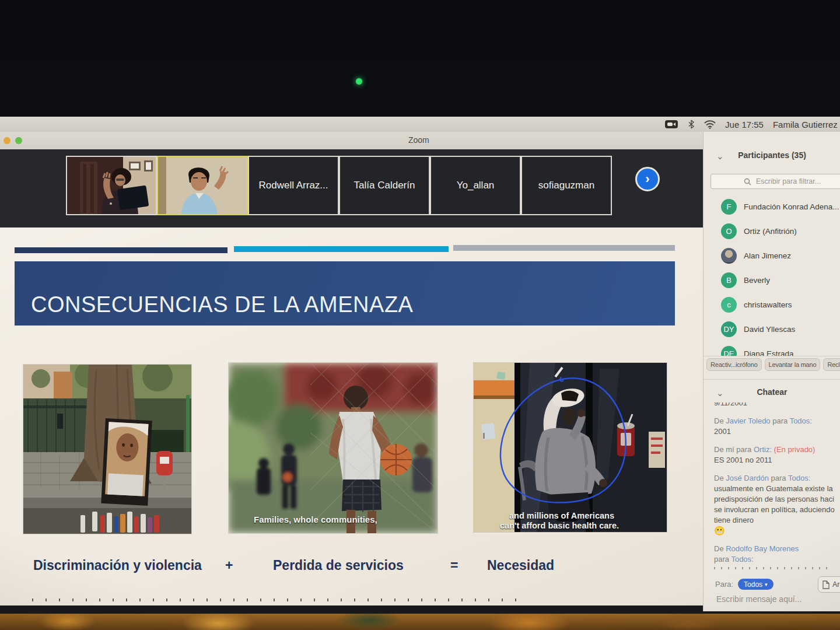  Describe the element at coordinates (729, 351) in the screenshot. I see `avatar: DE` at that location.